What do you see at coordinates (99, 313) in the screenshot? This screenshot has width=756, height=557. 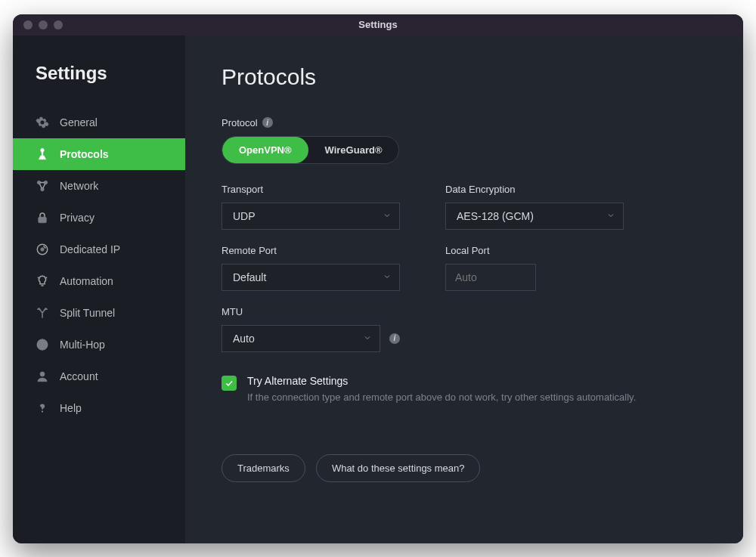 I see `sidebar-item-split-tunnel: Split Tunnel` at bounding box center [99, 313].